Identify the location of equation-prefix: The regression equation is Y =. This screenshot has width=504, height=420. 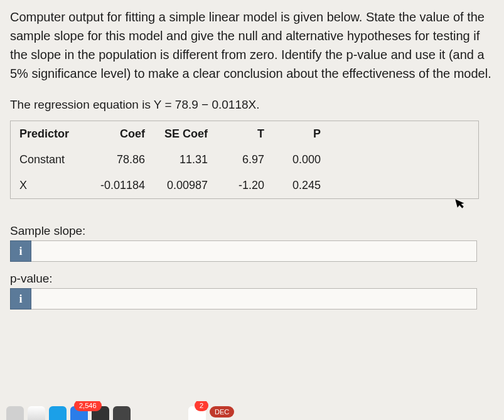
(93, 104).